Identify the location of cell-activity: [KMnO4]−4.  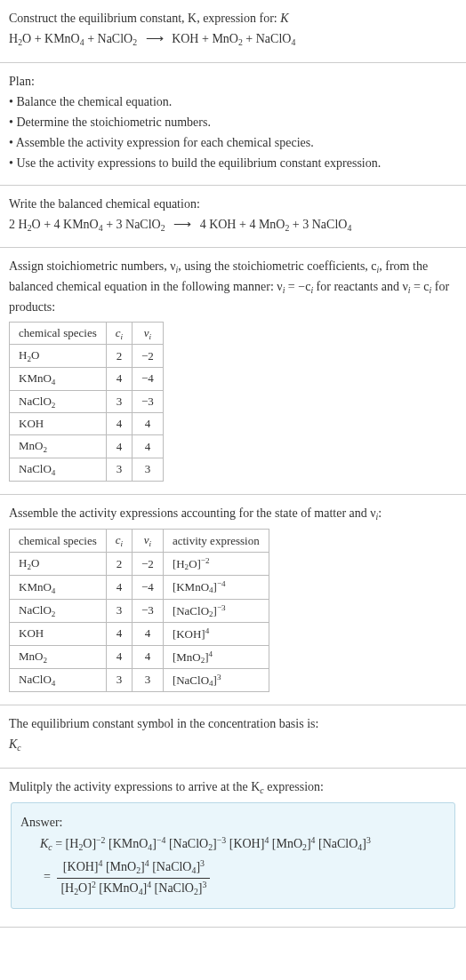
(215, 587).